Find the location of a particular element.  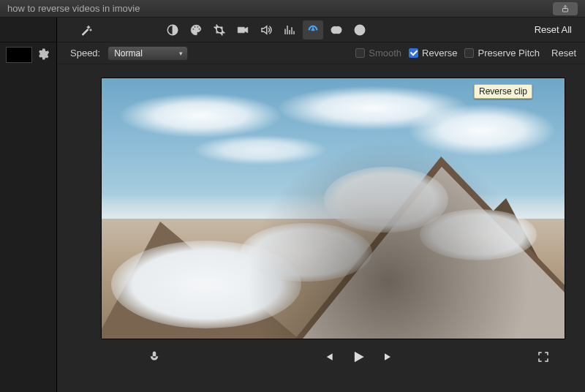

skip-forward-icon is located at coordinates (388, 357).